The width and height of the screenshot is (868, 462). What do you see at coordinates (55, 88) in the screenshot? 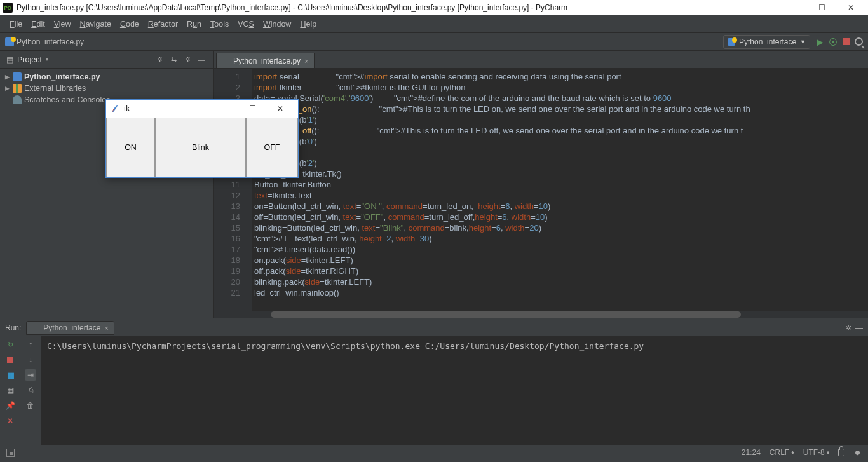
I see `tree-node-label: External Libraries` at bounding box center [55, 88].